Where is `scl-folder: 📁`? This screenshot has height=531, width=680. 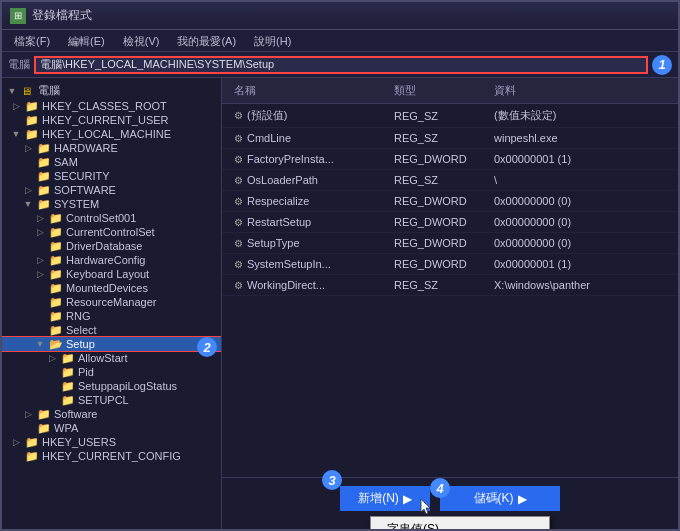
scl-folder: 📁 is located at coordinates (68, 400).